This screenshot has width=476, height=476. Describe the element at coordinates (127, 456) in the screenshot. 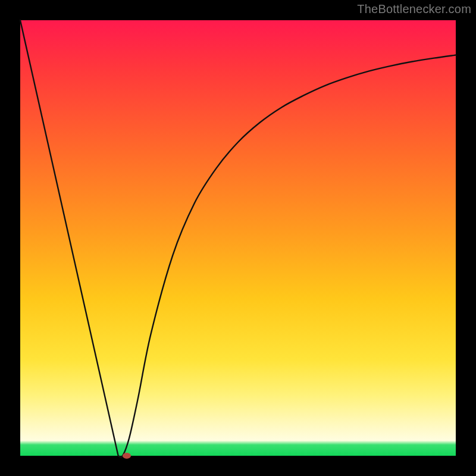

I see `minimum-marker` at that location.